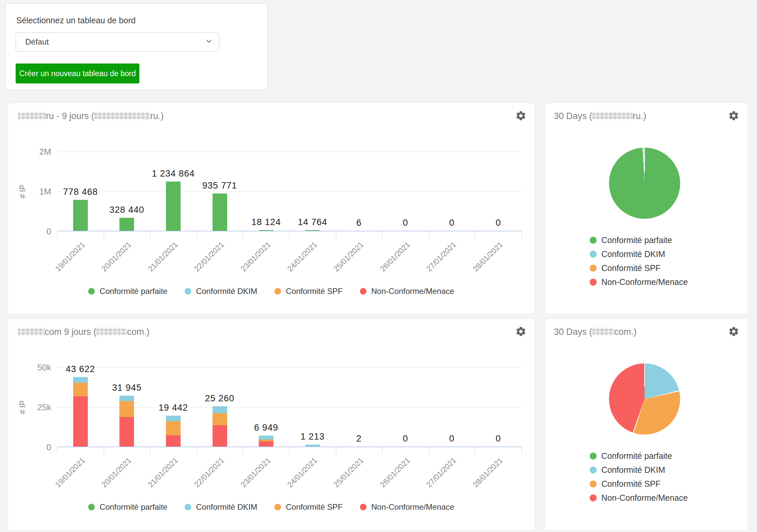  I want to click on bar-slot: 225/01/2021, so click(359, 407).